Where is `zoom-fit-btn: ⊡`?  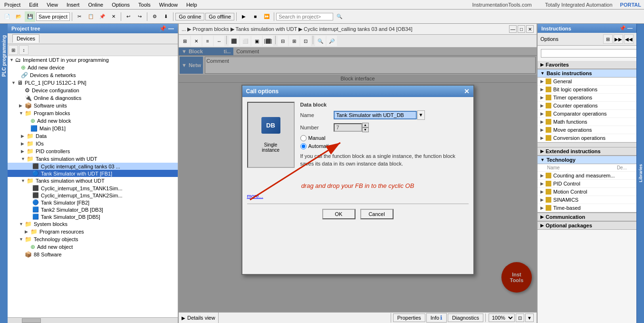 zoom-fit-btn: ⊡ is located at coordinates (520, 318).